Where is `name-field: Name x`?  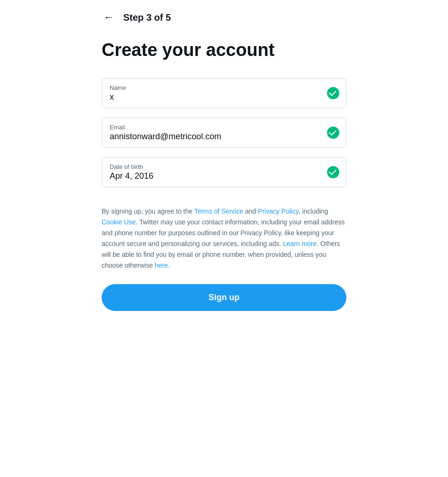
name-field: Name x is located at coordinates (224, 93).